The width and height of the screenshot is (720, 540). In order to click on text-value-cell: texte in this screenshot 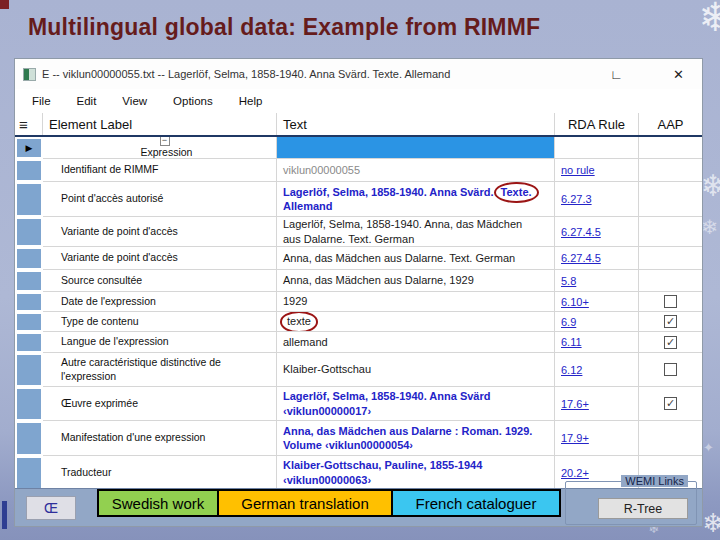, I will do `click(416, 322)`.